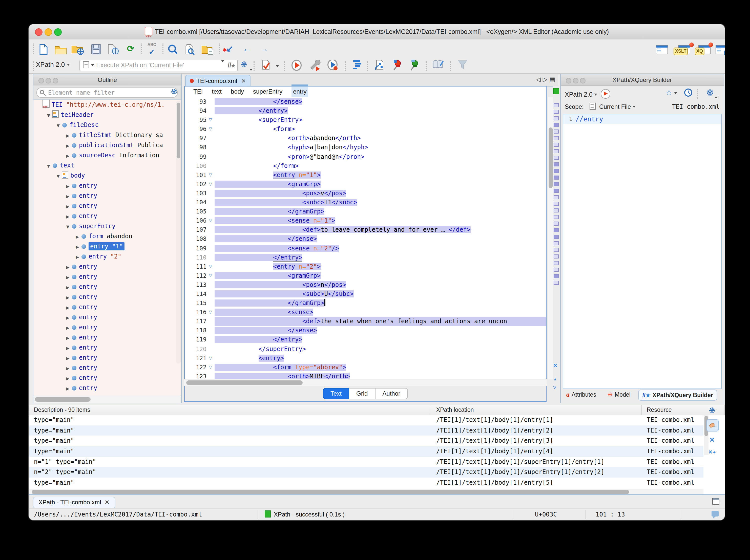 The height and width of the screenshot is (560, 750). Describe the element at coordinates (107, 93) in the screenshot. I see `element-name-filter-input: Element name filter` at that location.